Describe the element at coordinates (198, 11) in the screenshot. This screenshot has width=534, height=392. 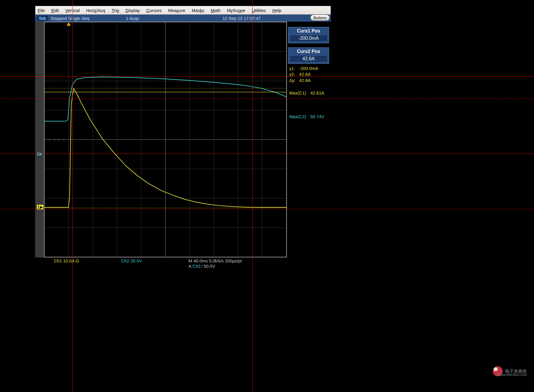
I see `menu-masks: Masks` at that location.